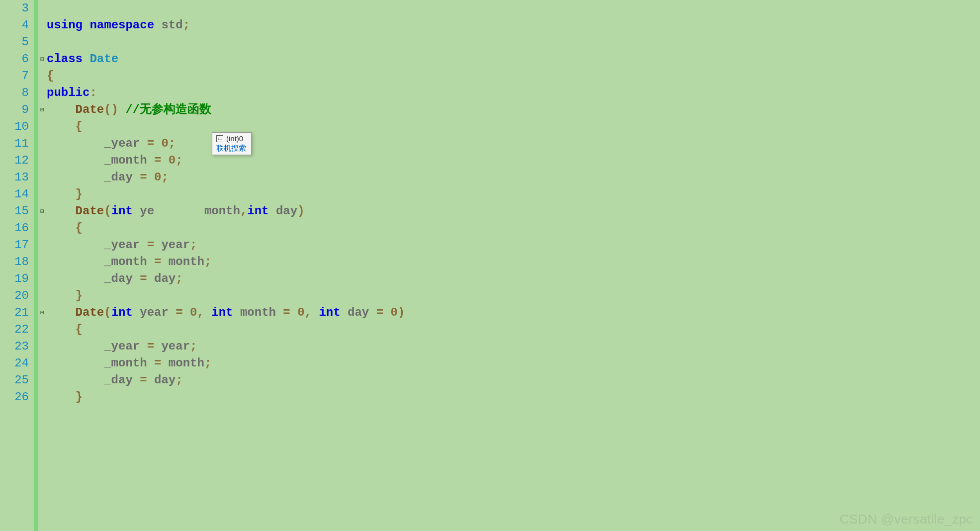 The width and height of the screenshot is (980, 531). What do you see at coordinates (104, 59) in the screenshot?
I see `class-name: Date` at bounding box center [104, 59].